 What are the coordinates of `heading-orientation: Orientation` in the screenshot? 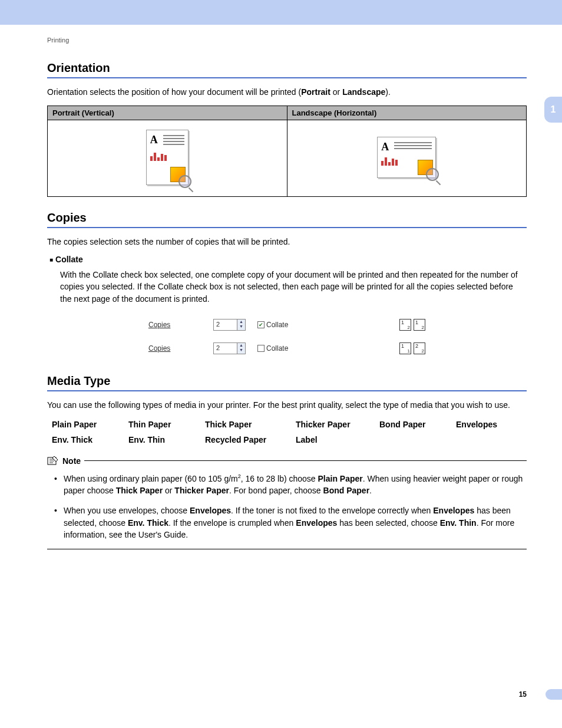 It's located at (287, 70).